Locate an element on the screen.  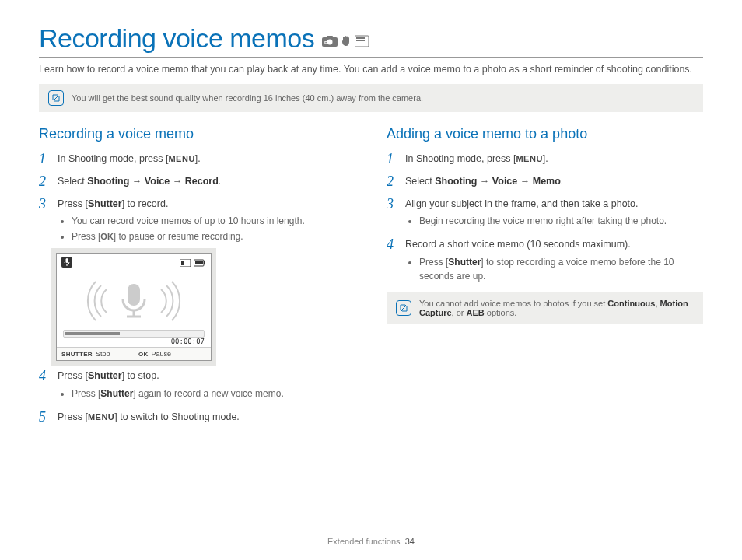
page-title-text: Recording voice memos is located at coordinates (177, 39).